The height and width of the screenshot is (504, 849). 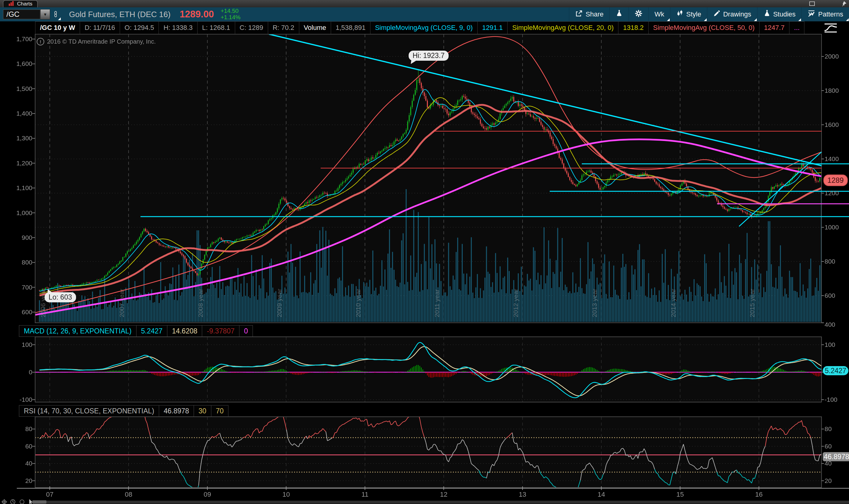 What do you see at coordinates (831, 29) in the screenshot?
I see `chart-style-icon` at bounding box center [831, 29].